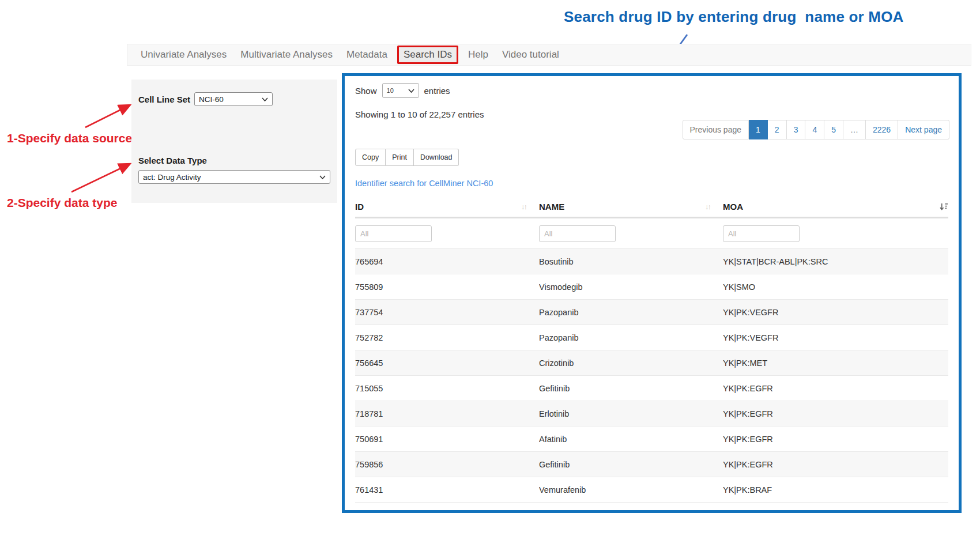 This screenshot has width=980, height=551. What do you see at coordinates (437, 91) in the screenshot?
I see `entries-label: entries` at bounding box center [437, 91].